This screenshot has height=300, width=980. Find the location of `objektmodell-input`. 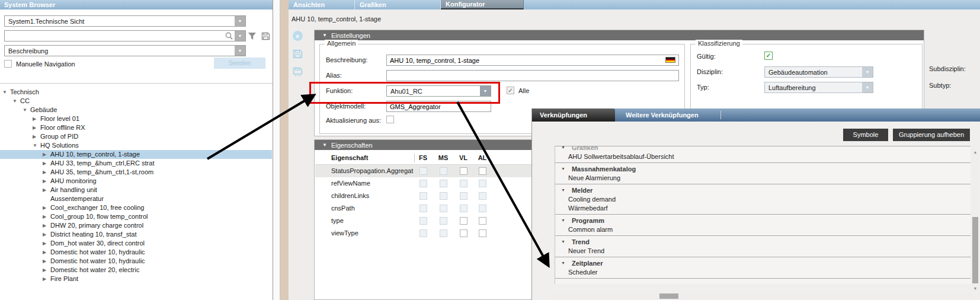

objektmodell-input is located at coordinates (438, 107).